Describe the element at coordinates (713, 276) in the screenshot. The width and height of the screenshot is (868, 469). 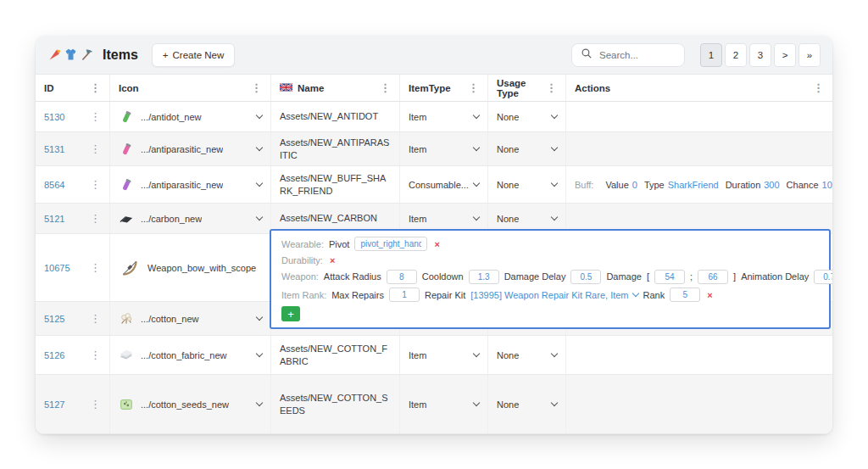
I see `damage-max-input` at that location.